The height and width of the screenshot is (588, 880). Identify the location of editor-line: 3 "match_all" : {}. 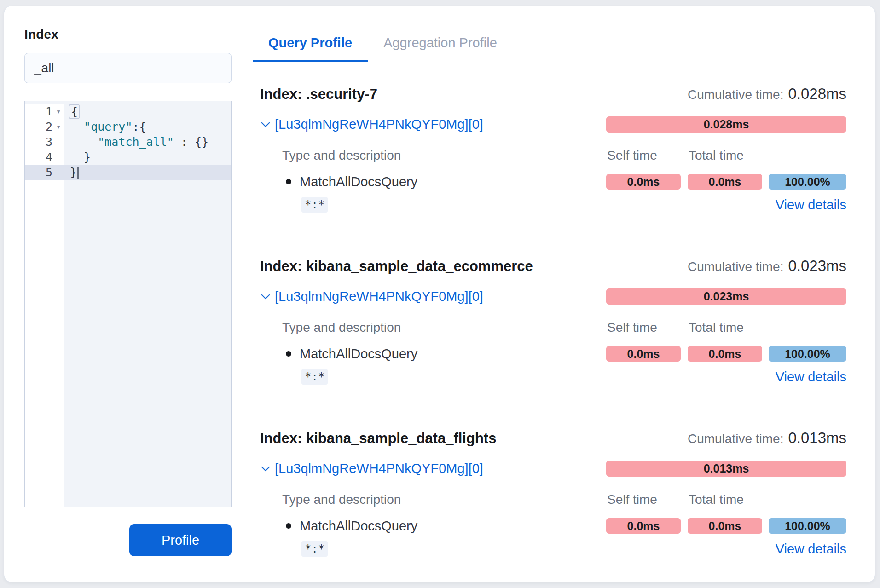
(128, 142).